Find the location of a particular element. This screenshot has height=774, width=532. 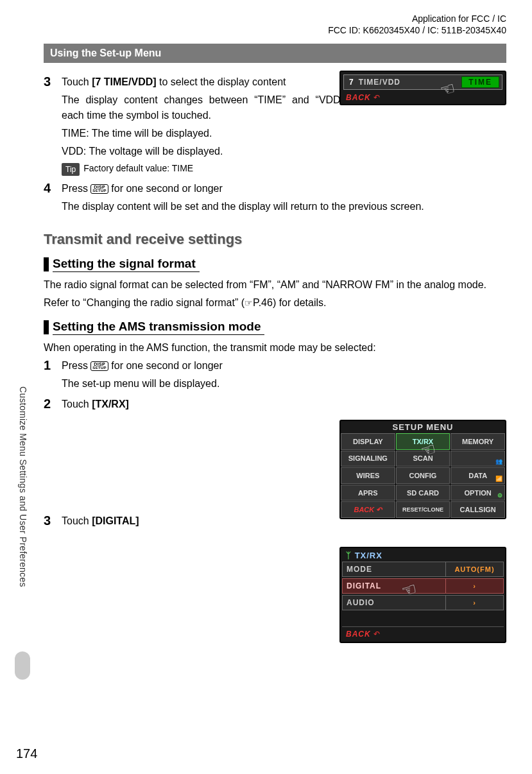

antenna-icon: ᛉ is located at coordinates (349, 556).